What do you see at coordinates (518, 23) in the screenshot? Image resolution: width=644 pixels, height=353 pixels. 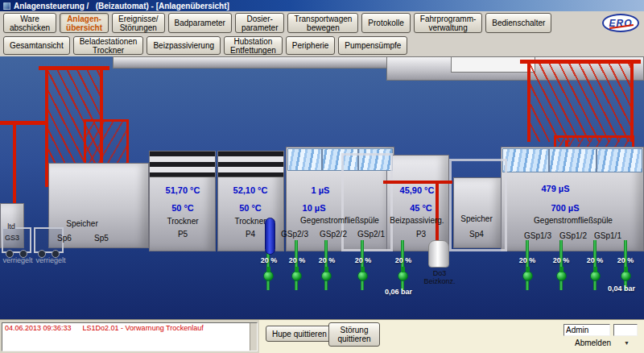 I see `nav-bedienschalter: Bedienschalter` at bounding box center [518, 23].